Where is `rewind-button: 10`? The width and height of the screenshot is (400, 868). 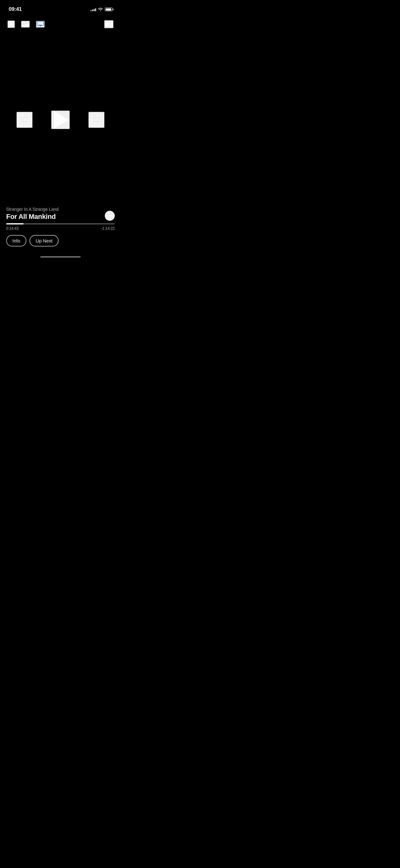
rewind-button: 10 is located at coordinates (25, 120).